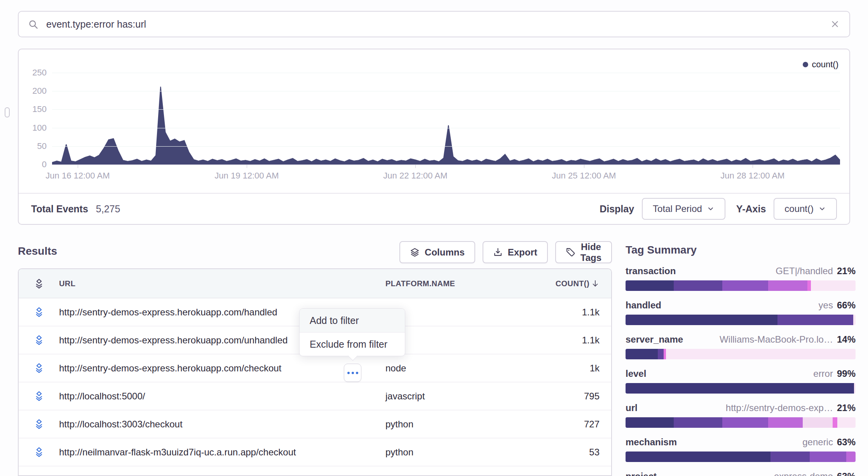 This screenshot has width=868, height=476. What do you see at coordinates (570, 252) in the screenshot?
I see `tag-icon` at bounding box center [570, 252].